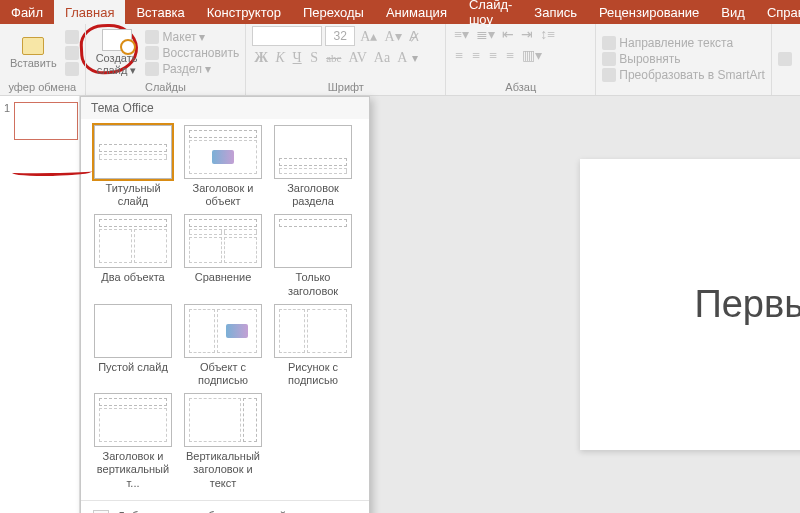 This screenshot has height=513, width=800. What do you see at coordinates (192, 69) in the screenshot?
I see `section-button: Раздел ▾` at bounding box center [192, 69].